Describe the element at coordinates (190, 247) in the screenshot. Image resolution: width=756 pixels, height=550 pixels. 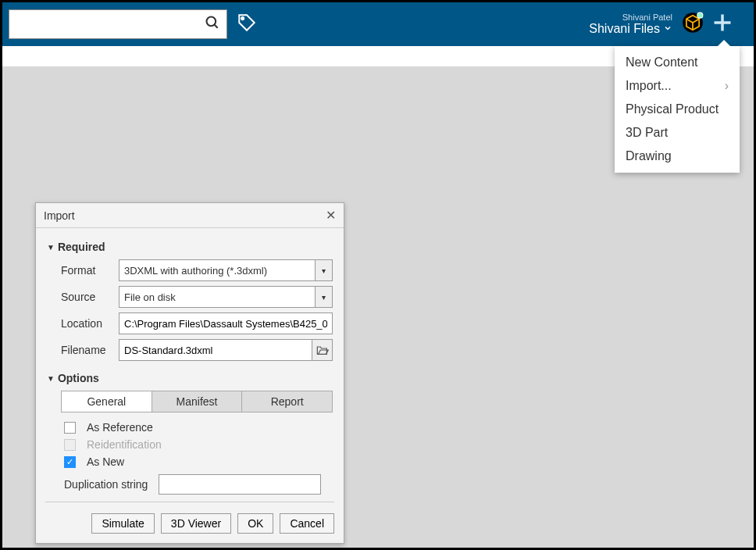
I see `section-required-header: ▼ Required` at that location.